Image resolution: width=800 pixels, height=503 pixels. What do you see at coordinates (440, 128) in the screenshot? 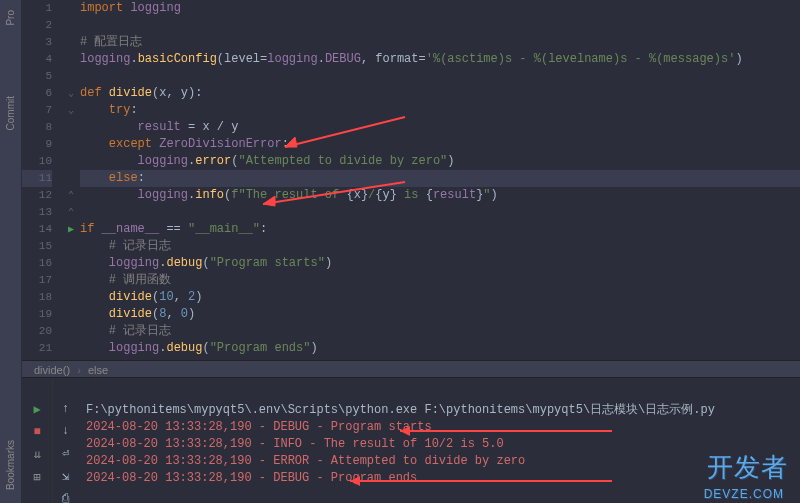
I see `code-line: result = x / y` at bounding box center [440, 128].